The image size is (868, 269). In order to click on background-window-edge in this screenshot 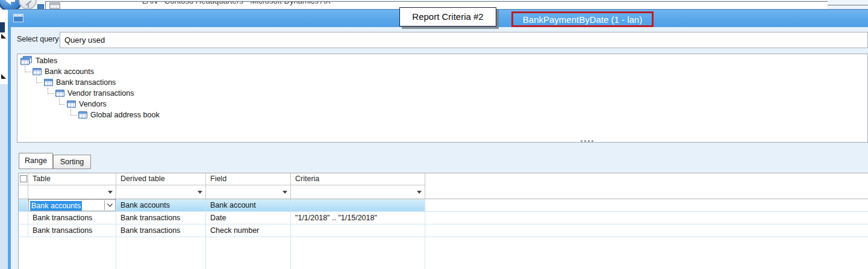, I will do `click(848, 5)`.